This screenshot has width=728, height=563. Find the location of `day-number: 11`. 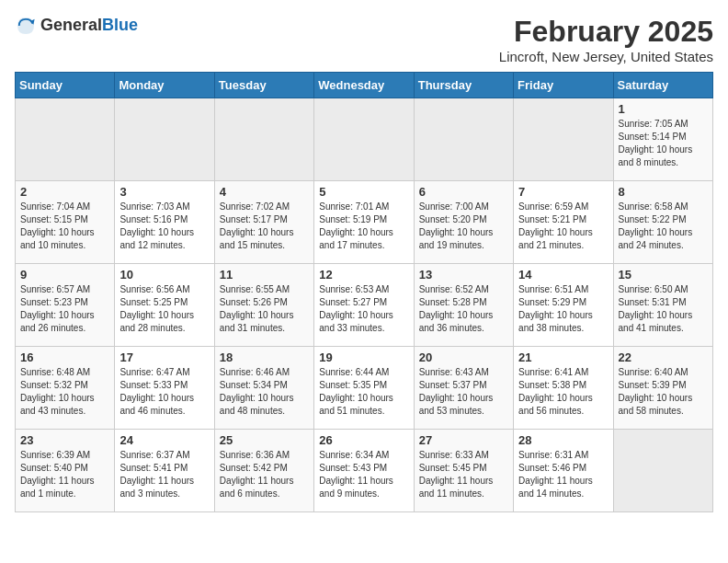

day-number: 11 is located at coordinates (265, 274).